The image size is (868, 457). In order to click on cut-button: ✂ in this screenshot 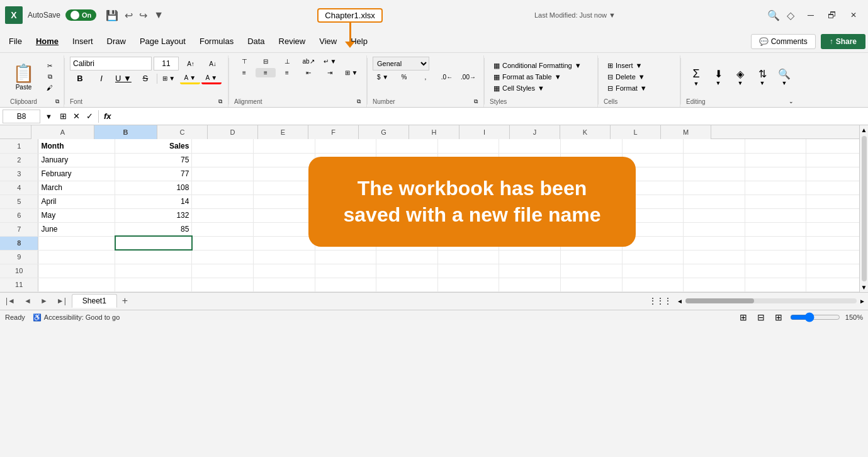, I will do `click(50, 65)`.